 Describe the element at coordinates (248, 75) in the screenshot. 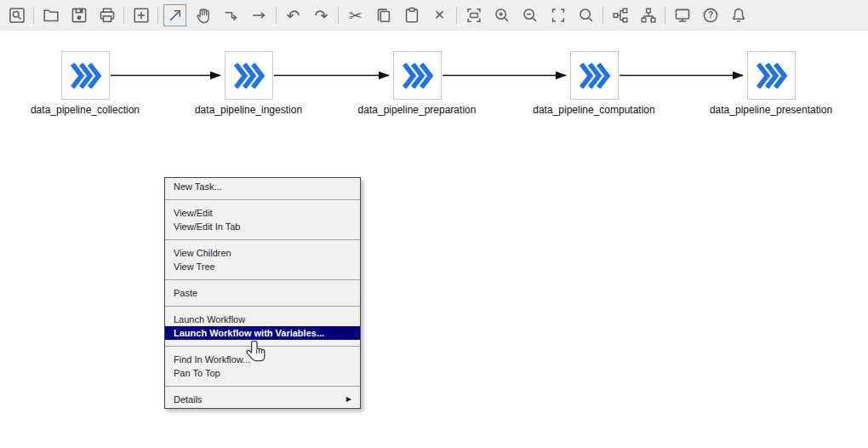

I see `workflow-node: data_pipeline_ingestion` at that location.